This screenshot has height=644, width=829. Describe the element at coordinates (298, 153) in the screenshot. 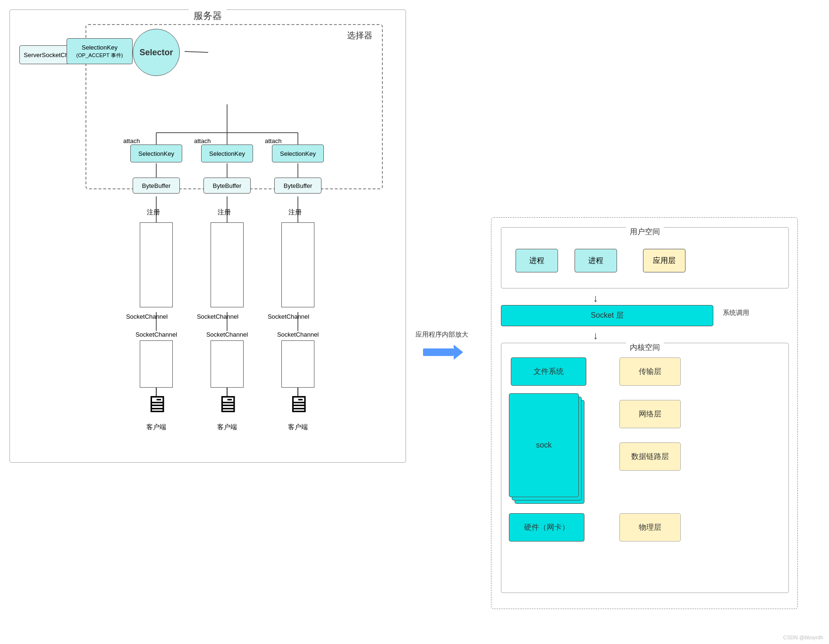

I see `selection-key-3: SelectionKey` at that location.